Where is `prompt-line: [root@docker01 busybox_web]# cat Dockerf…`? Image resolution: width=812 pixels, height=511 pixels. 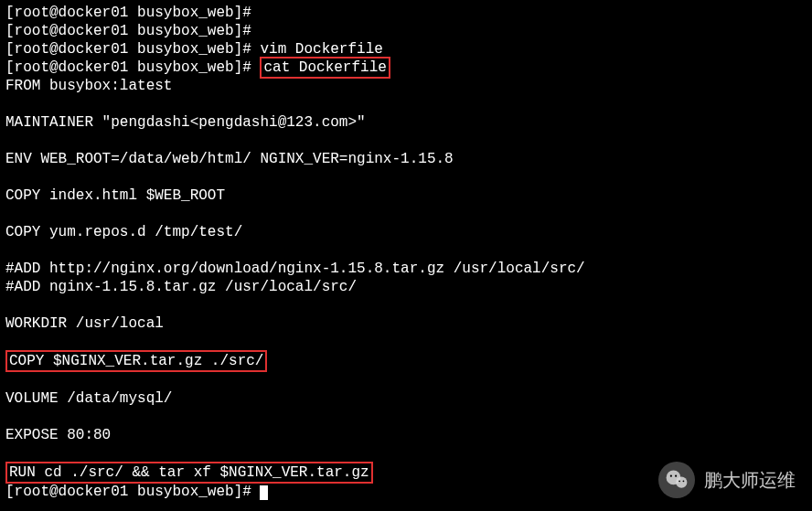 prompt-line: [root@docker01 busybox_web]# cat Dockerf… is located at coordinates (406, 68).